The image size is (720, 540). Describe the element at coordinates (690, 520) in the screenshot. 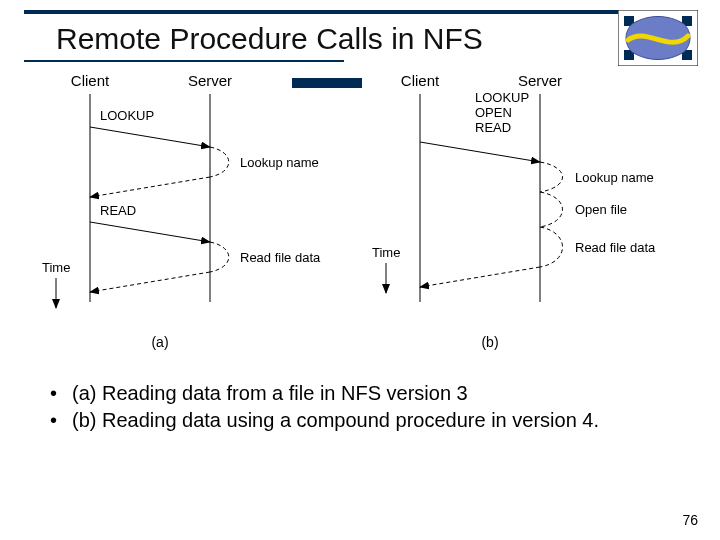

I see `page-number: 76` at that location.